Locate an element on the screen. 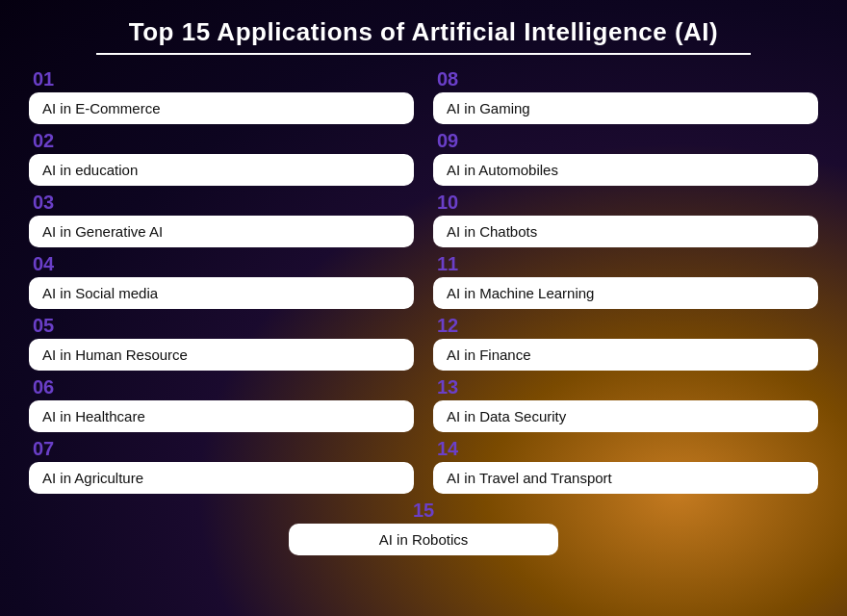 Image resolution: width=847 pixels, height=616 pixels. bottom-item: 15 AI in Robotics is located at coordinates (424, 527).